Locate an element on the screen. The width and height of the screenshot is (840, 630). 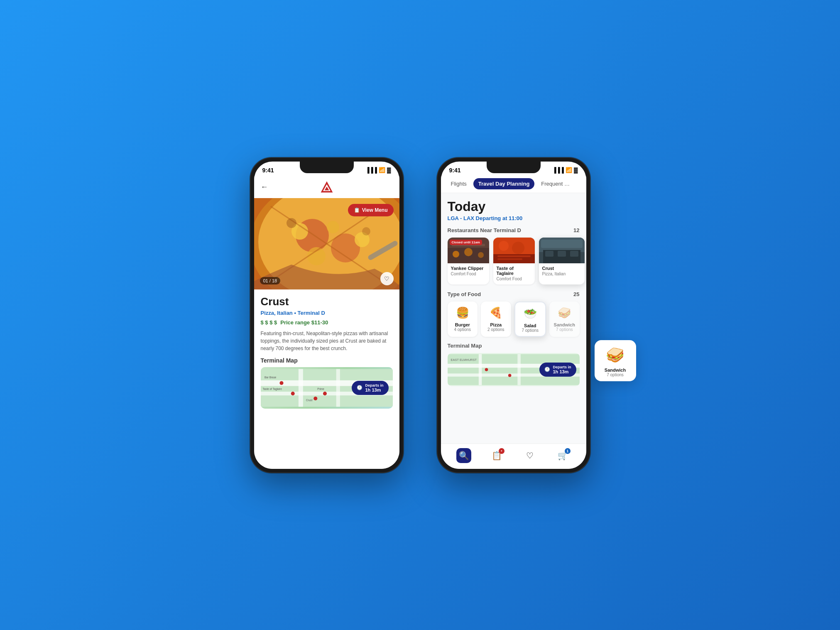
sandwich-name: Sandwich is located at coordinates (565, 325).